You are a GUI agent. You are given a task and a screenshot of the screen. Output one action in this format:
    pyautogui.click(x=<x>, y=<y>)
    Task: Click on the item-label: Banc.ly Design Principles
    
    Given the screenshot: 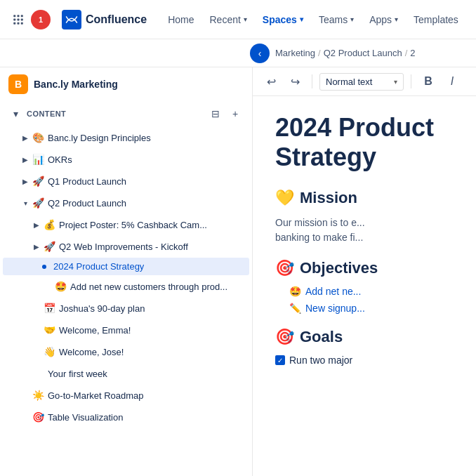 What is the action you would take?
    pyautogui.click(x=100, y=138)
    